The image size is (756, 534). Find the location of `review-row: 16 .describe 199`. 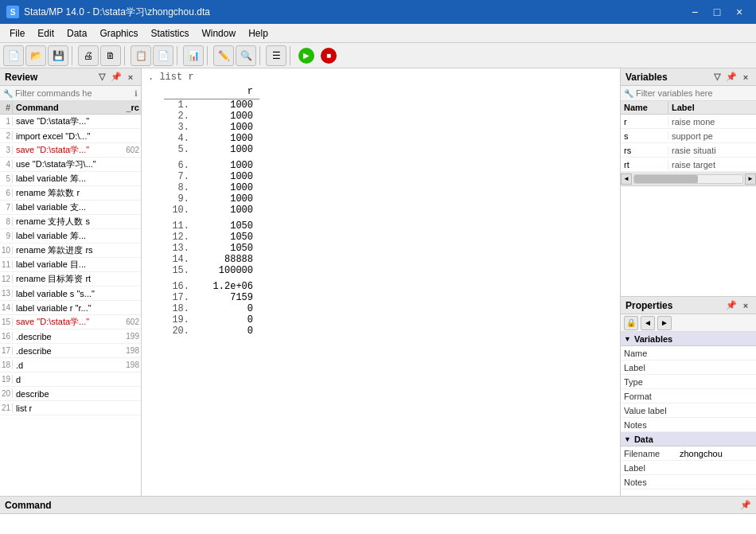

review-row: 16 .describe 199 is located at coordinates (70, 337).